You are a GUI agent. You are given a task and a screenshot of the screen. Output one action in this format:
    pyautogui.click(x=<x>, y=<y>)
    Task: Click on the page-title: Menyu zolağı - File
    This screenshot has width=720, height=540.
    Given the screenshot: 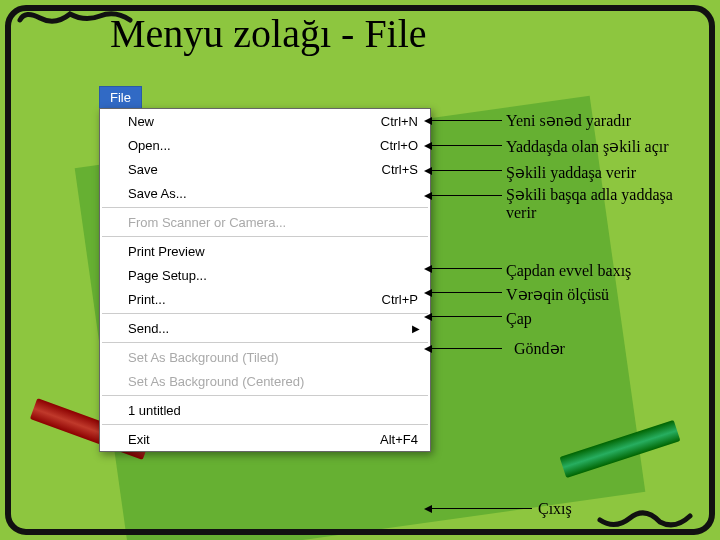 What is the action you would take?
    pyautogui.click(x=268, y=34)
    